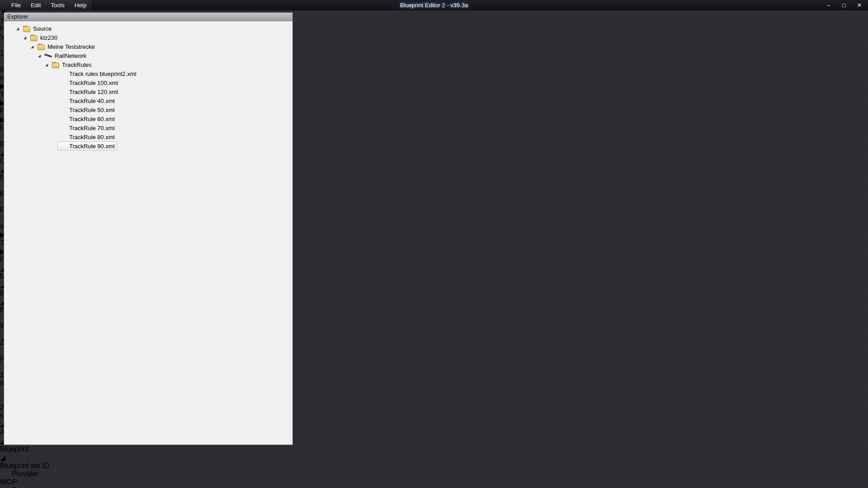 The height and width of the screenshot is (488, 868). What do you see at coordinates (92, 110) in the screenshot?
I see `tree-item-label: TrackRule 50.xml` at bounding box center [92, 110].